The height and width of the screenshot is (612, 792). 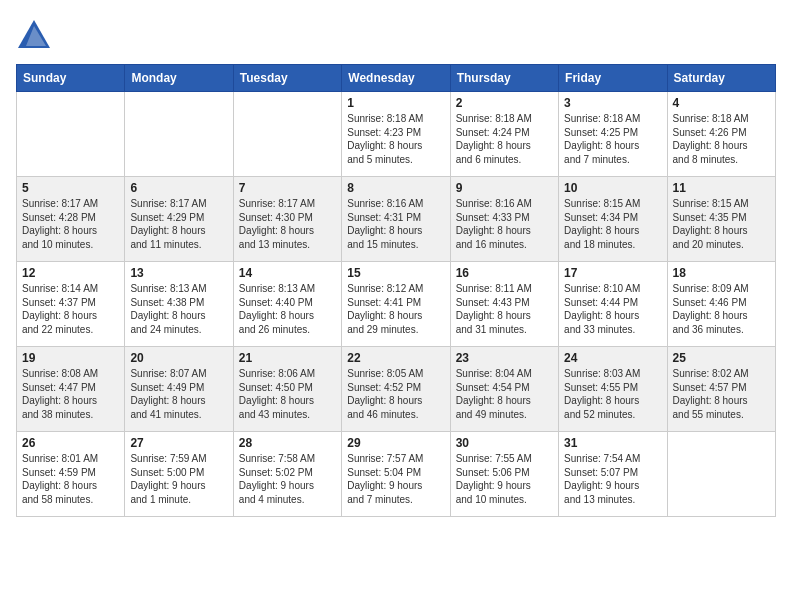 I want to click on day-number: 9, so click(x=504, y=188).